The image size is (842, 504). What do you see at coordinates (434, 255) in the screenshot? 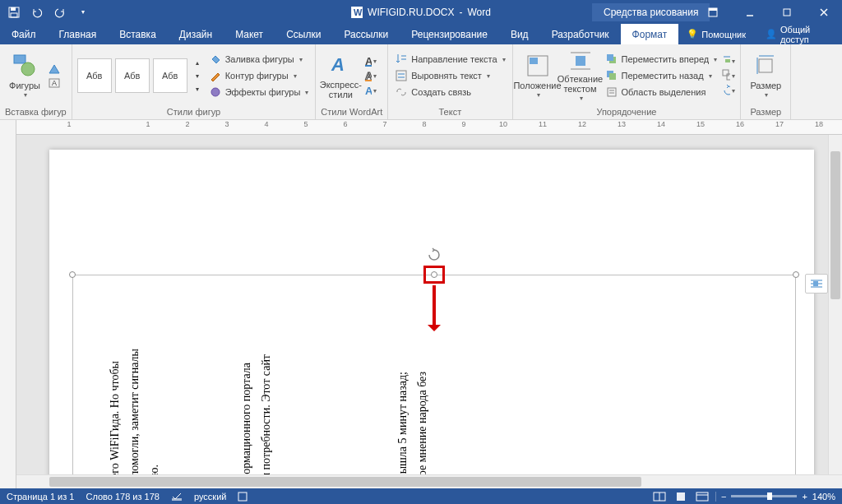
I see `rotate-handle` at bounding box center [434, 255].